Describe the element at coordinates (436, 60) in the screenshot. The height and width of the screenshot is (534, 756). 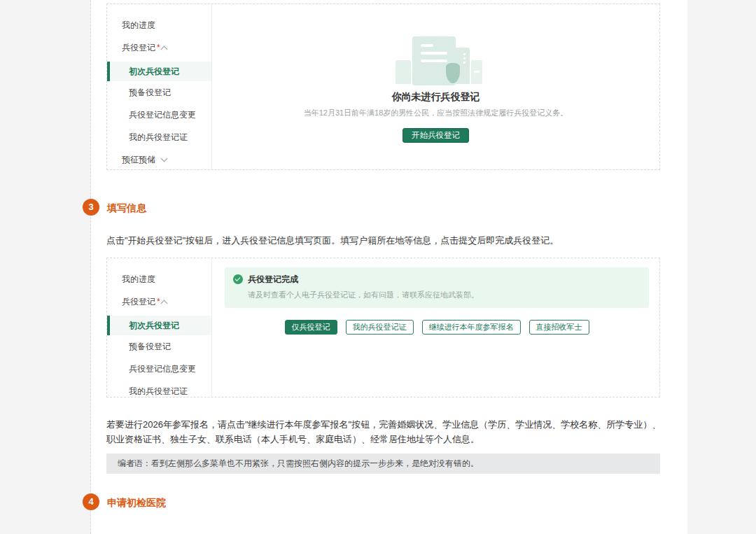
I see `registration-empty-illustration` at that location.